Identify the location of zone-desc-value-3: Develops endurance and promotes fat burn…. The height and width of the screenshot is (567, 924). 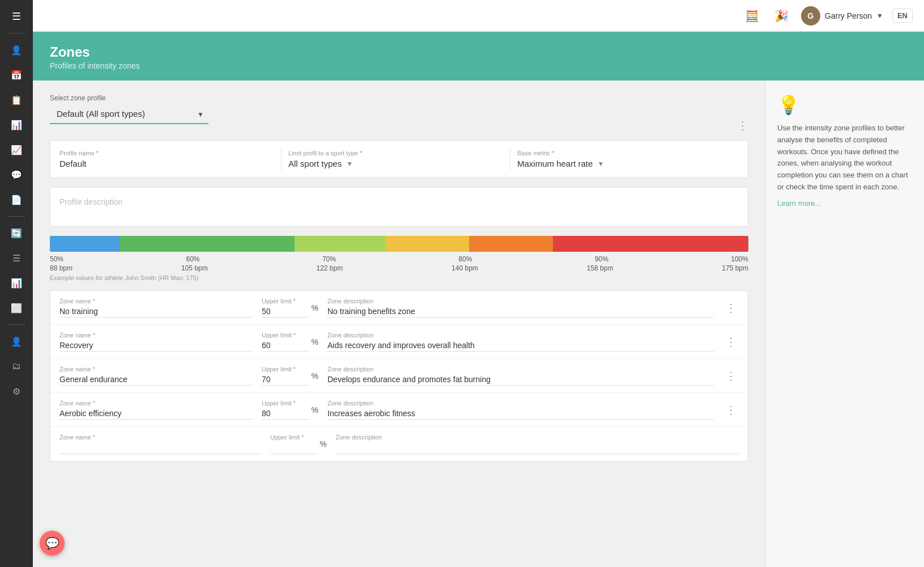
(521, 380).